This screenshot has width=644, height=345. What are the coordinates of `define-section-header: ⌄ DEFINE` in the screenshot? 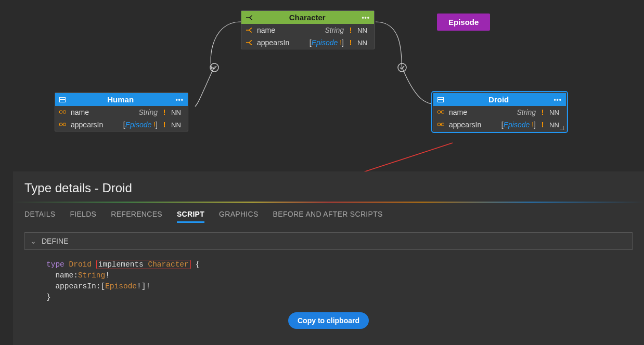 It's located at (329, 241).